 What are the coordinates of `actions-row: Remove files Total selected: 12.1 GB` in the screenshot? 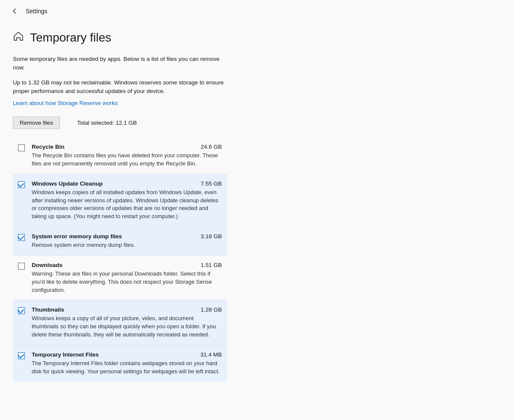 It's located at (120, 123).